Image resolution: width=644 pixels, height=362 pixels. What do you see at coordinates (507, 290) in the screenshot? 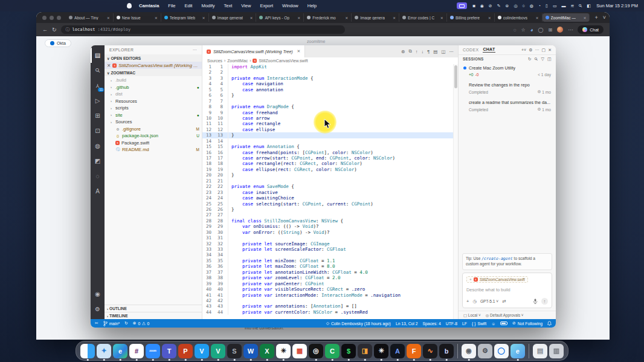
I see `prompt-input: Describe what to build` at bounding box center [507, 290].